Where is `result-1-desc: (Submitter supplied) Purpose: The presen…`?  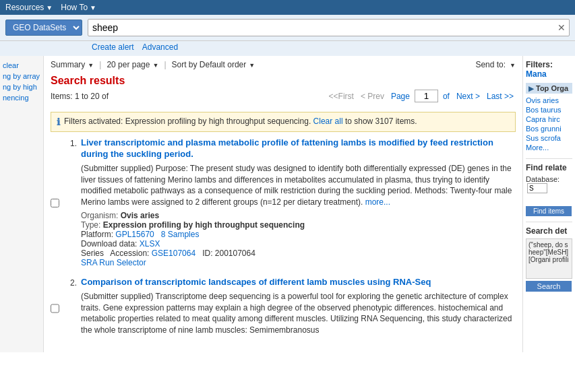 result-1-desc: (Submitter supplied) Purpose: The presen… is located at coordinates (298, 186).